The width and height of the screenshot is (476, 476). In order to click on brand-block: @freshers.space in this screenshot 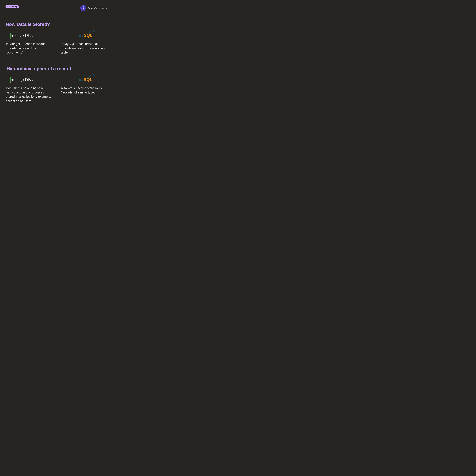, I will do `click(94, 8)`.